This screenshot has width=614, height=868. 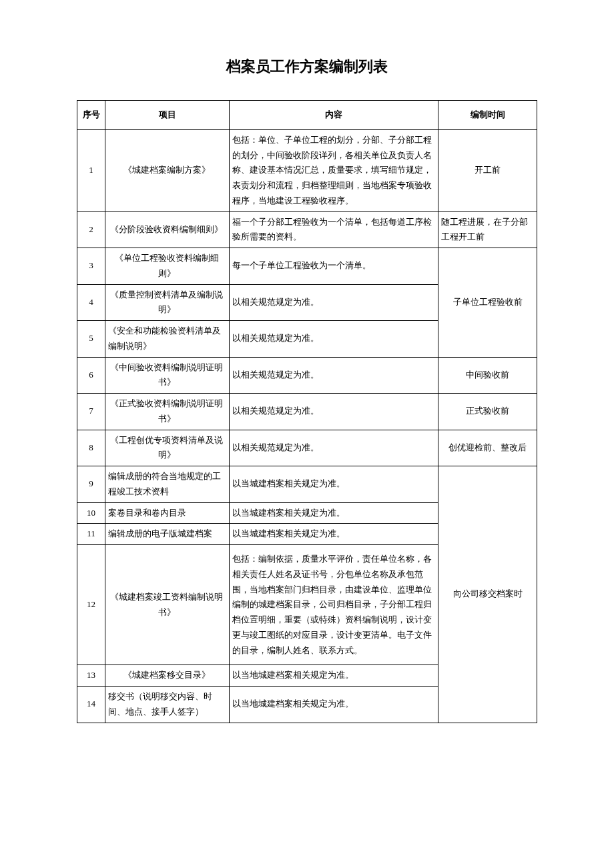 I want to click on cell-seq: 2, so click(x=91, y=230).